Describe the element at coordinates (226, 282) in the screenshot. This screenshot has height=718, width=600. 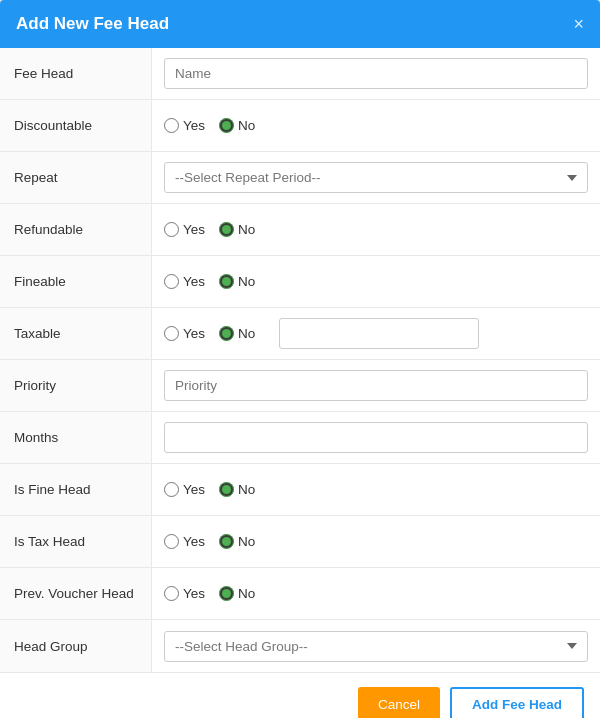
I see `fineable-no-radio` at that location.